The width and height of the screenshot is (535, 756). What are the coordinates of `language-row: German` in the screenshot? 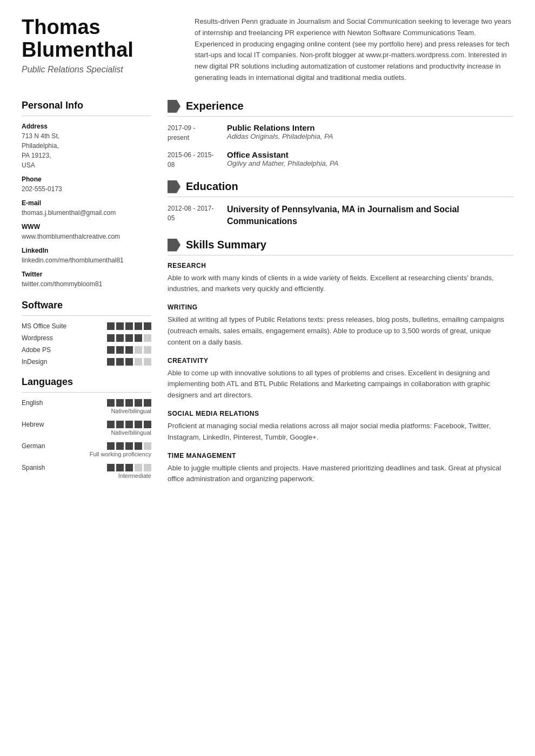 It's located at (86, 446).